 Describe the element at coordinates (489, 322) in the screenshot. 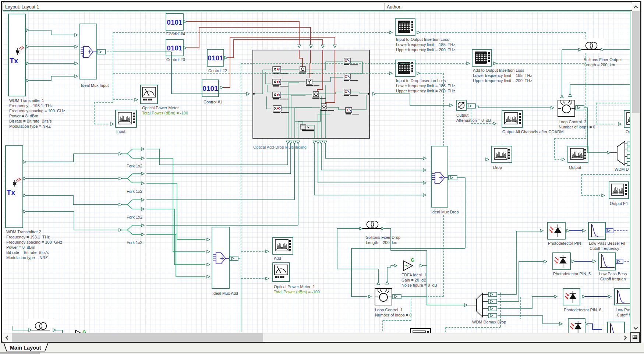

I see `svg-text: WDM Demux Drop` at that location.